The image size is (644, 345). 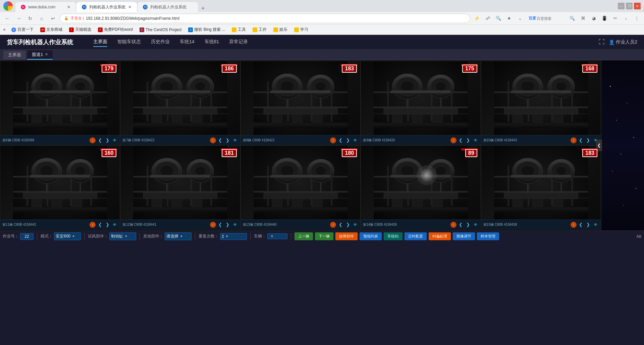 I want to click on prev-car-button: 上一辆, so click(x=304, y=236).